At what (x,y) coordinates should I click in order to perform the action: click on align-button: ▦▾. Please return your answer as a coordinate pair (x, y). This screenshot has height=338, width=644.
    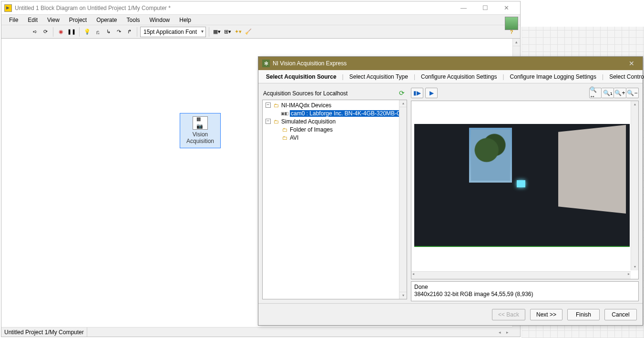
    Looking at the image, I should click on (217, 32).